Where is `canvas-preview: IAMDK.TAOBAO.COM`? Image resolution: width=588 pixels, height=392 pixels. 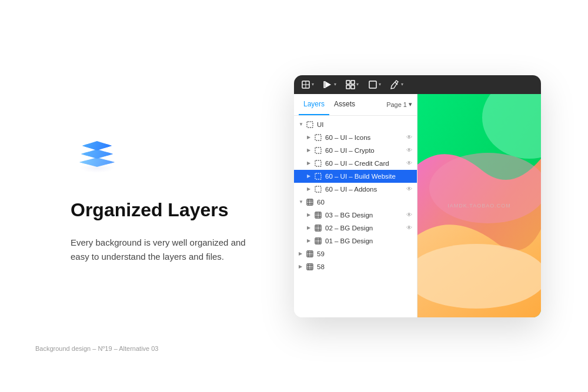 canvas-preview: IAMDK.TAOBAO.COM is located at coordinates (479, 206).